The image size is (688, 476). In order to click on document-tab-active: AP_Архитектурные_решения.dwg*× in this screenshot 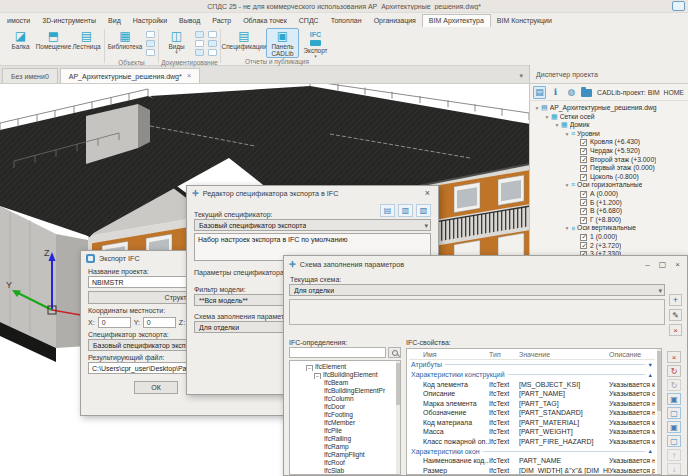, I will do `click(130, 76)`.